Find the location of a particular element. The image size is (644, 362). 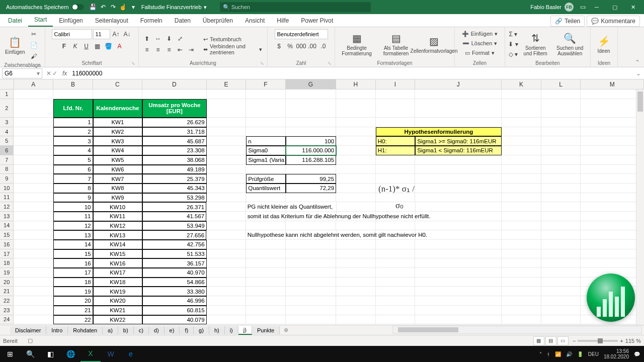

cell: KW6 is located at coordinates (118, 170).